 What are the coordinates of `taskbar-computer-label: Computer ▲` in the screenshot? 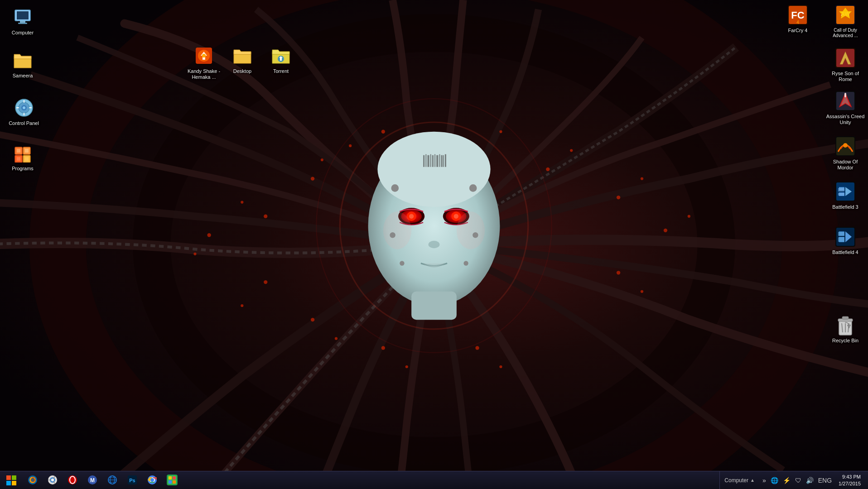 It's located at (739, 480).